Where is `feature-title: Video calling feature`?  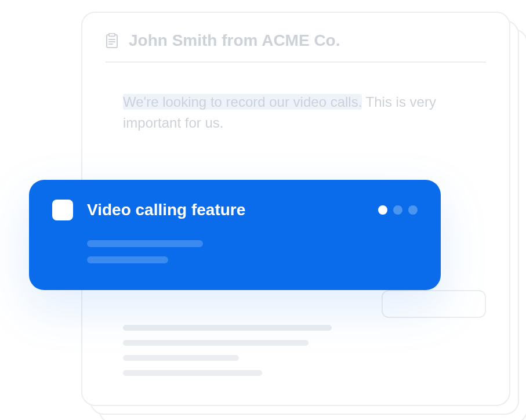
feature-title: Video calling feature is located at coordinates (226, 210).